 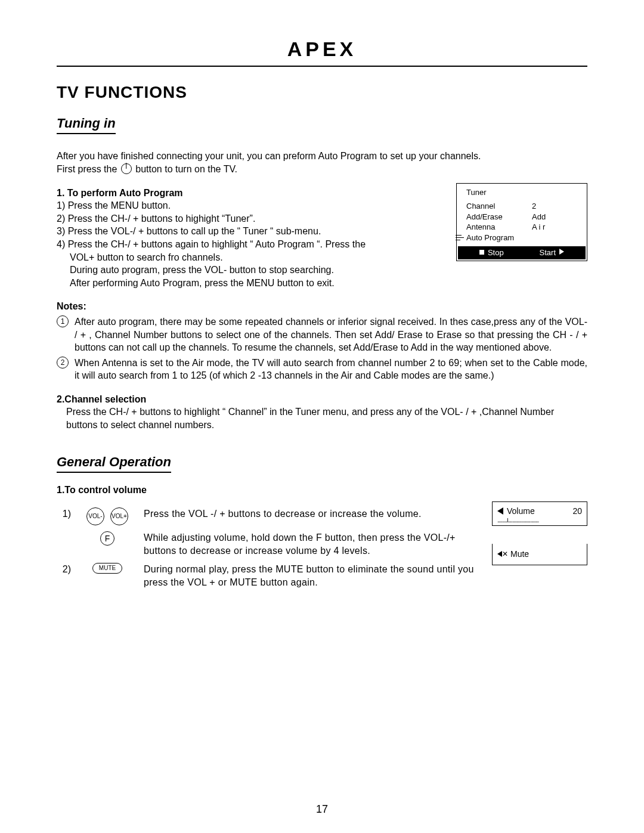 I want to click on auto-program-block: 1. To perform Auto Program 1) Press the …, so click(x=322, y=235).